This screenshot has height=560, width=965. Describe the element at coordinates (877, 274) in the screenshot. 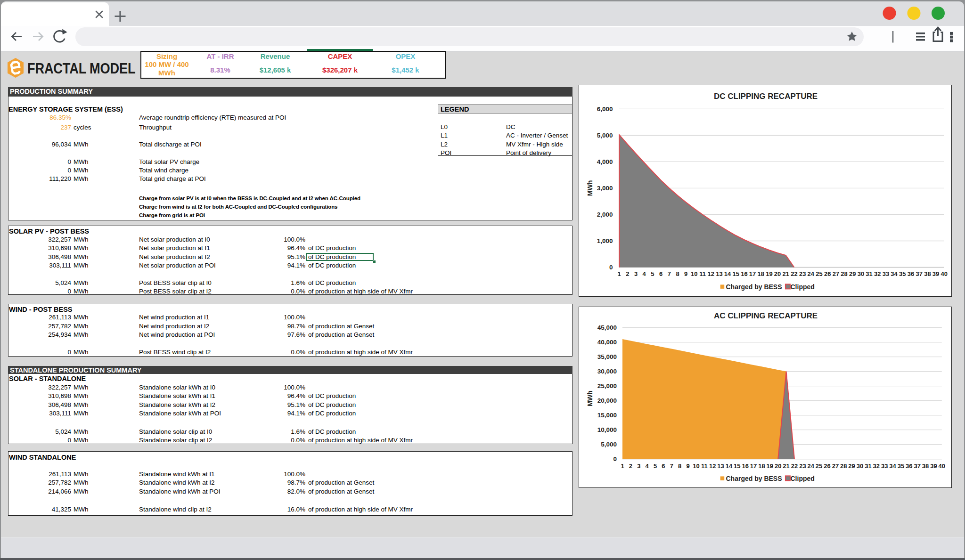

I see `svg-text: 32` at that location.